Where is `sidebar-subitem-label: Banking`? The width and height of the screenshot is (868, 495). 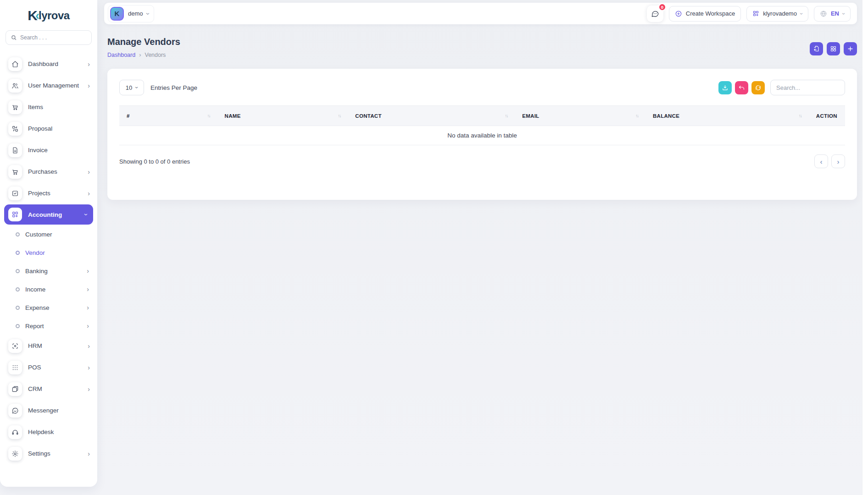
sidebar-subitem-label: Banking is located at coordinates (53, 271).